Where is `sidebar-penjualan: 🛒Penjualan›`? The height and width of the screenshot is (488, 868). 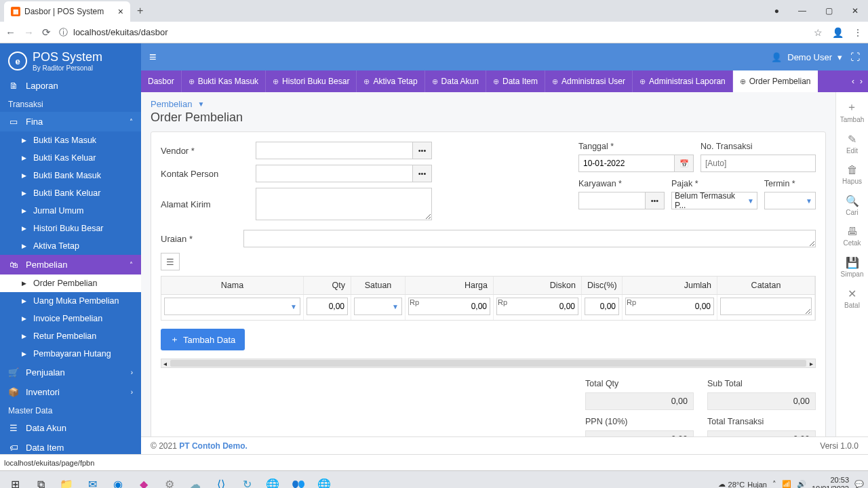 sidebar-penjualan: 🛒Penjualan› is located at coordinates (71, 373).